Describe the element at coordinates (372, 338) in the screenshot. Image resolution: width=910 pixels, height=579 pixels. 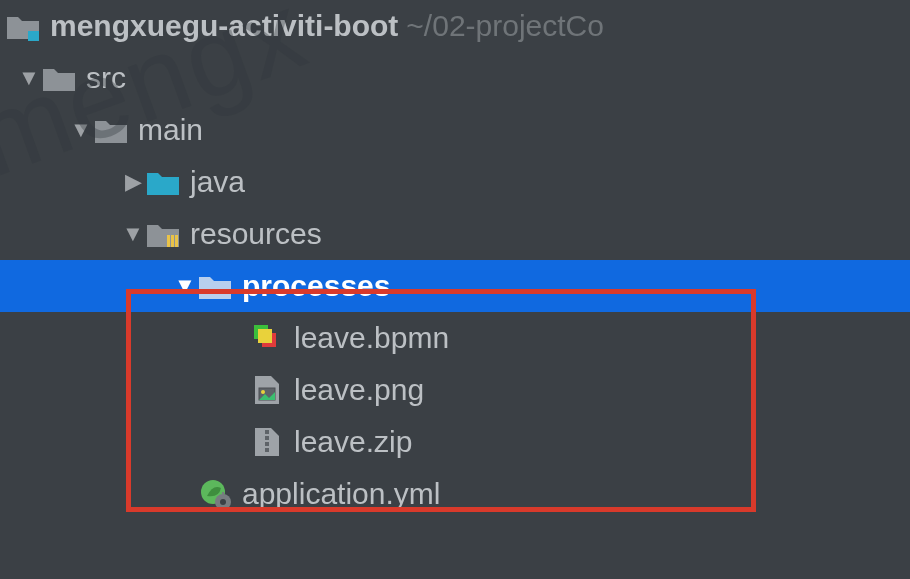
I see `file-label: leave.bpmn` at that location.